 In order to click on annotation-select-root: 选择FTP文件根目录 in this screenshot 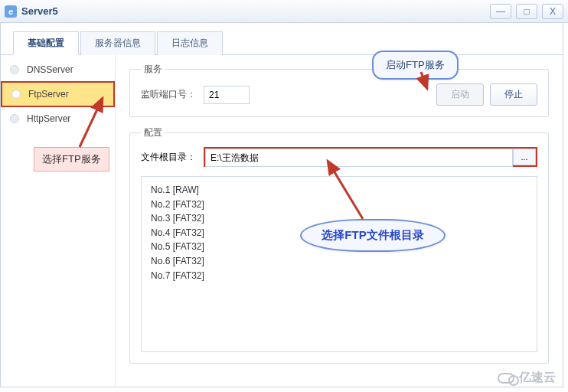, I will do `click(373, 236)`.